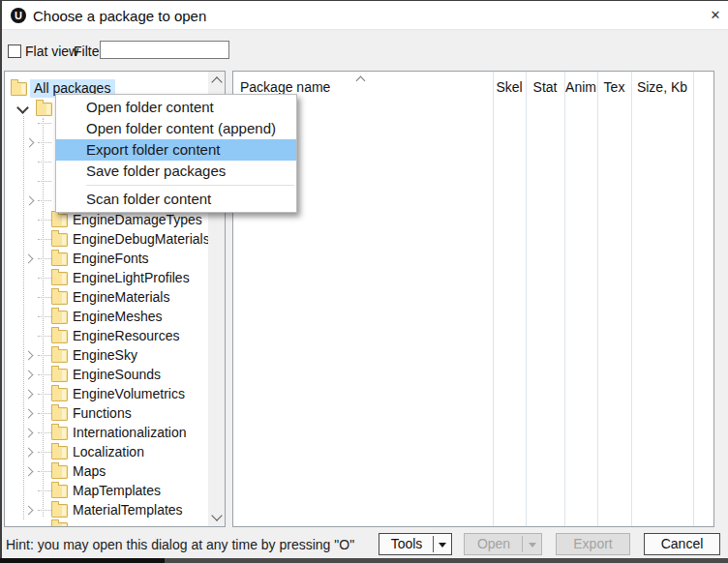 The width and height of the screenshot is (728, 563). What do you see at coordinates (141, 239) in the screenshot?
I see `tree-item-label: EngineDebugMaterials` at bounding box center [141, 239].